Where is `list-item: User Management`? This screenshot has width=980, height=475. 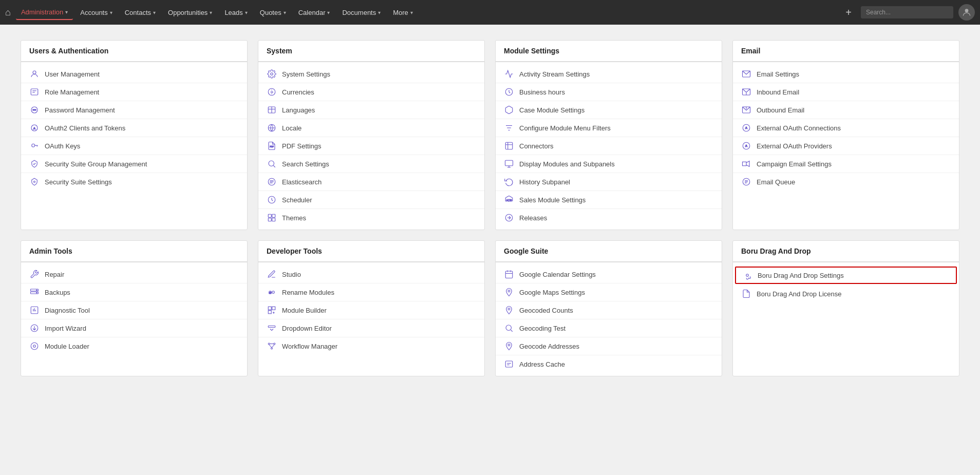 list-item: User Management is located at coordinates (134, 74).